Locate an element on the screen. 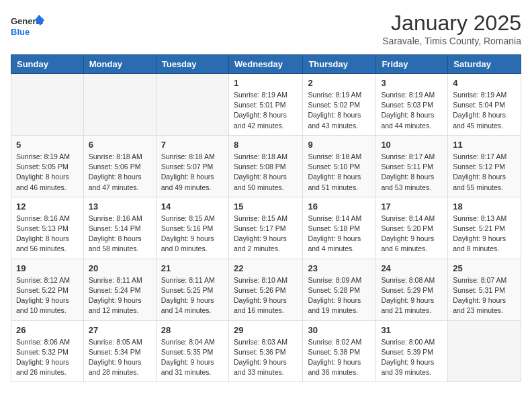 The image size is (532, 411). day-number: 3 is located at coordinates (412, 83).